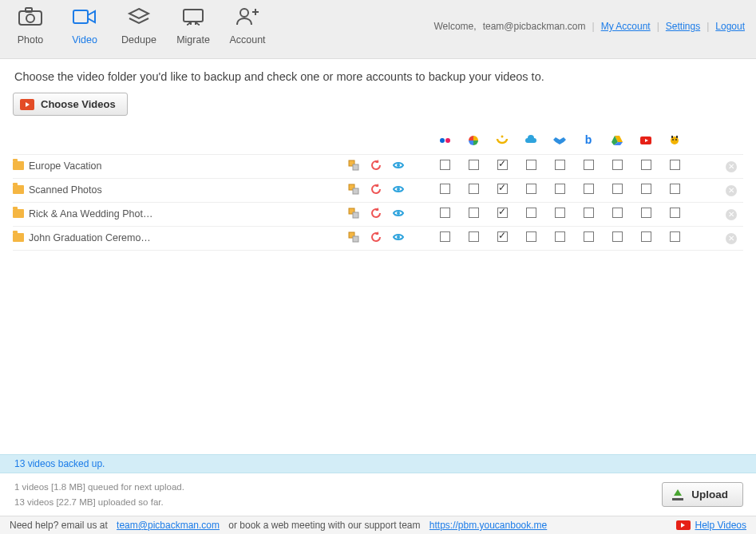  What do you see at coordinates (89, 238) in the screenshot?
I see `folder-name: John Graduation Ceremo…` at bounding box center [89, 238].